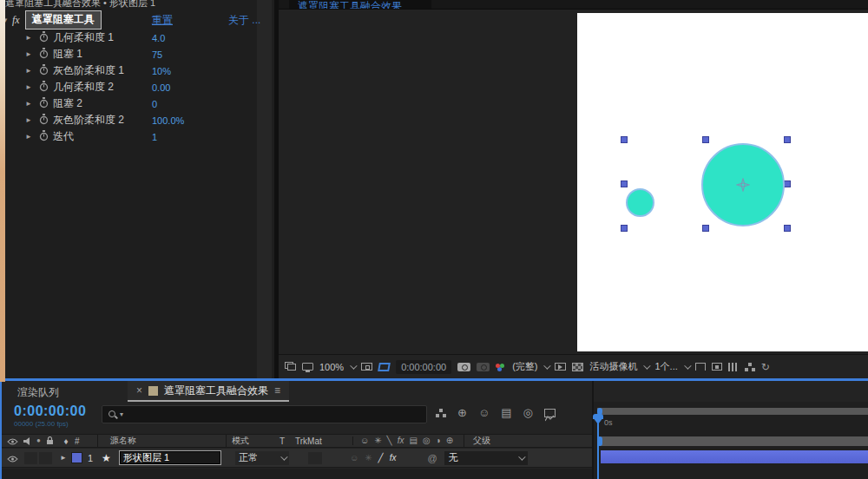  What do you see at coordinates (598, 448) in the screenshot?
I see `playhead-line` at bounding box center [598, 448].